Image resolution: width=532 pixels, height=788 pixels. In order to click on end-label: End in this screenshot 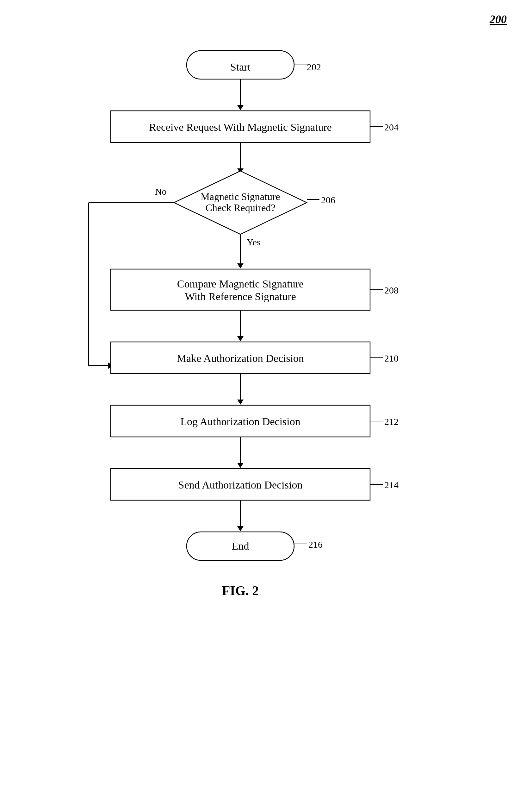, I will do `click(241, 546)`.